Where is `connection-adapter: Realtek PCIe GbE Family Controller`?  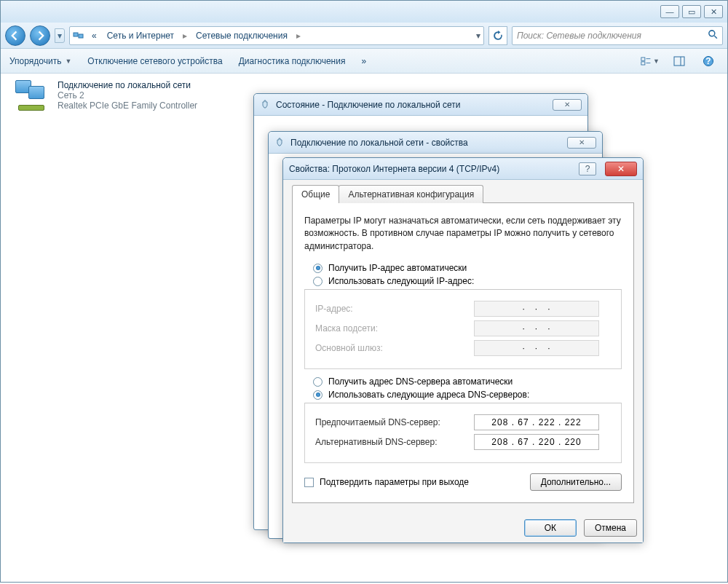
connection-adapter: Realtek PCIe GbE Family Controller is located at coordinates (127, 106).